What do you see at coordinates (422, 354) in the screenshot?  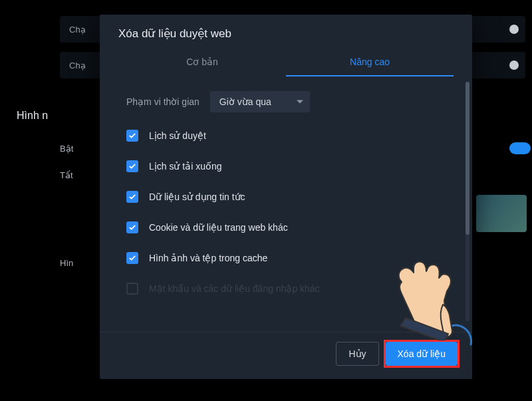 I see `clear-data-button-label: Xóa dữ liệu` at bounding box center [422, 354].